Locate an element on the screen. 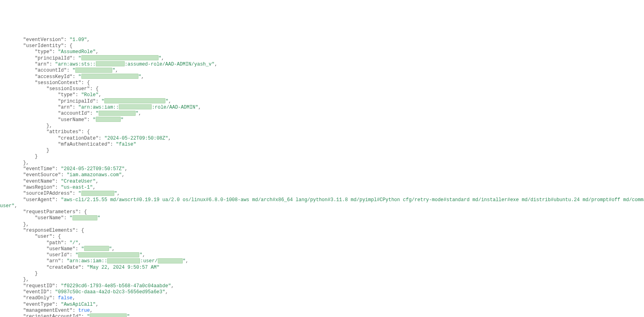  key-readOnly: "readOnly" is located at coordinates (38, 298).